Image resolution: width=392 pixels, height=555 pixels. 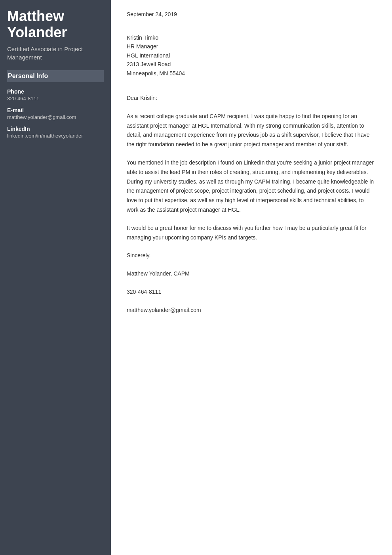 What do you see at coordinates (55, 25) in the screenshot?
I see `applicant-name: Matthew Yolander` at bounding box center [55, 25].